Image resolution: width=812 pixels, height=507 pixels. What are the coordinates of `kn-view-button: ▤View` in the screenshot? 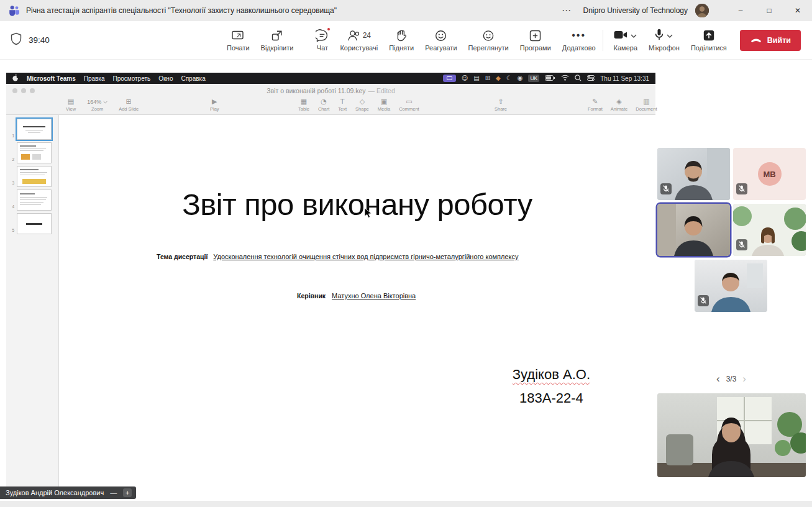 It's located at (71, 105).